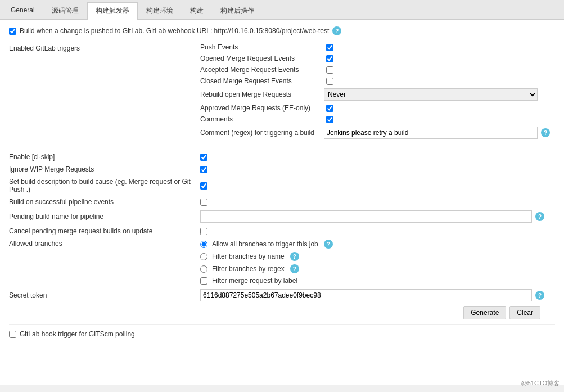 Image resolution: width=564 pixels, height=392 pixels. I want to click on webhook-label: Build when a change is pushed to GitLab.…, so click(174, 31).